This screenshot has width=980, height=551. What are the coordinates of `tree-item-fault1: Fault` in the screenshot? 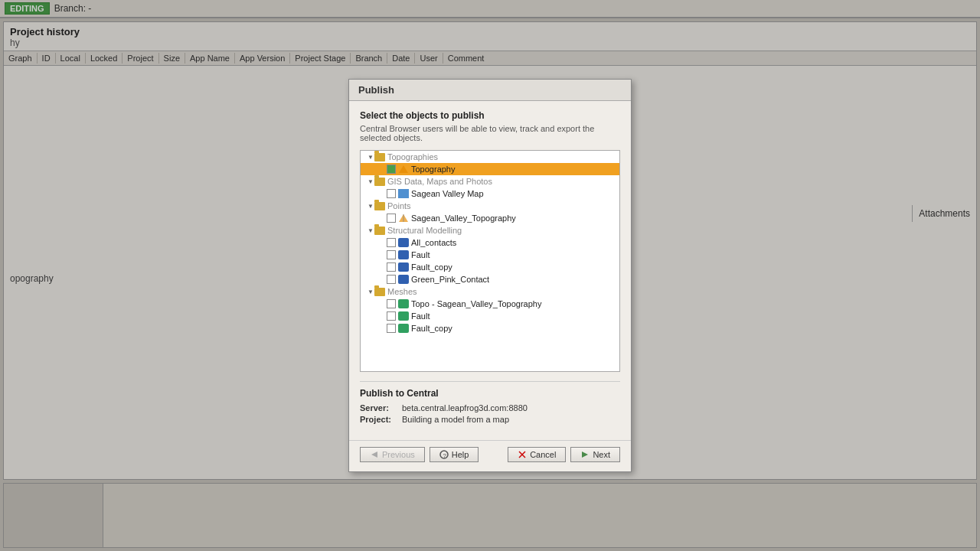 It's located at (490, 255).